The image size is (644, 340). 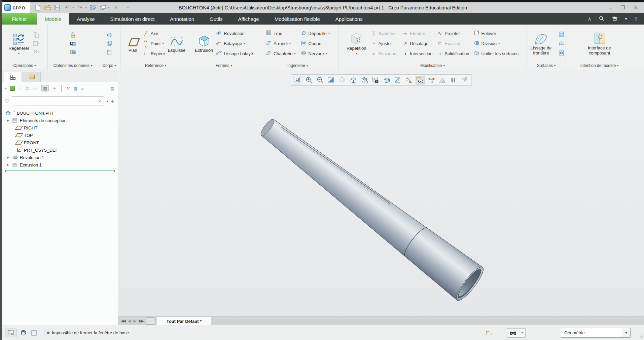 I want to click on tab-simulation: Simulation en direct, so click(x=133, y=19).